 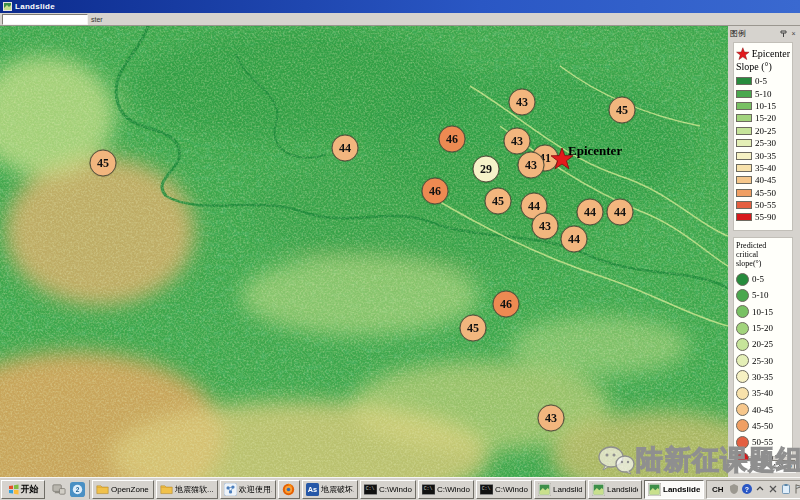 I want to click on devices-icon, so click(x=58, y=490).